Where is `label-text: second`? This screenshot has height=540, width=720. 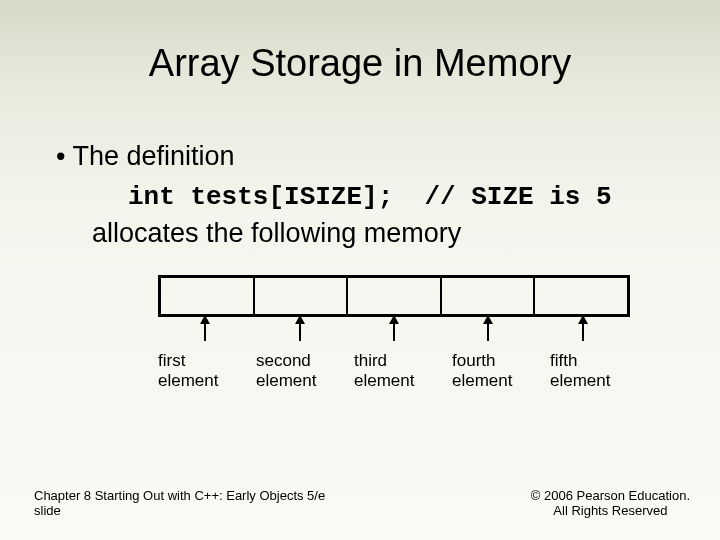
label-text: second is located at coordinates (284, 360).